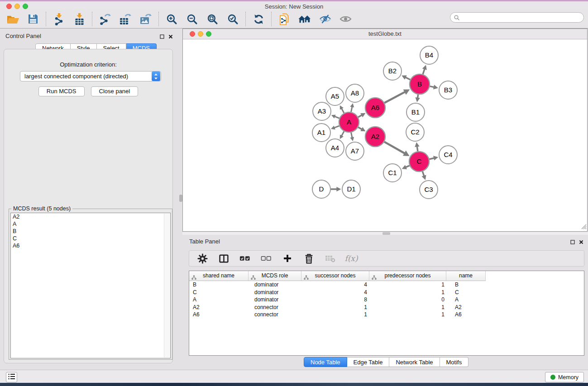 The width and height of the screenshot is (588, 386). Describe the element at coordinates (343, 111) in the screenshot. I see `edge-A-A5` at that location.